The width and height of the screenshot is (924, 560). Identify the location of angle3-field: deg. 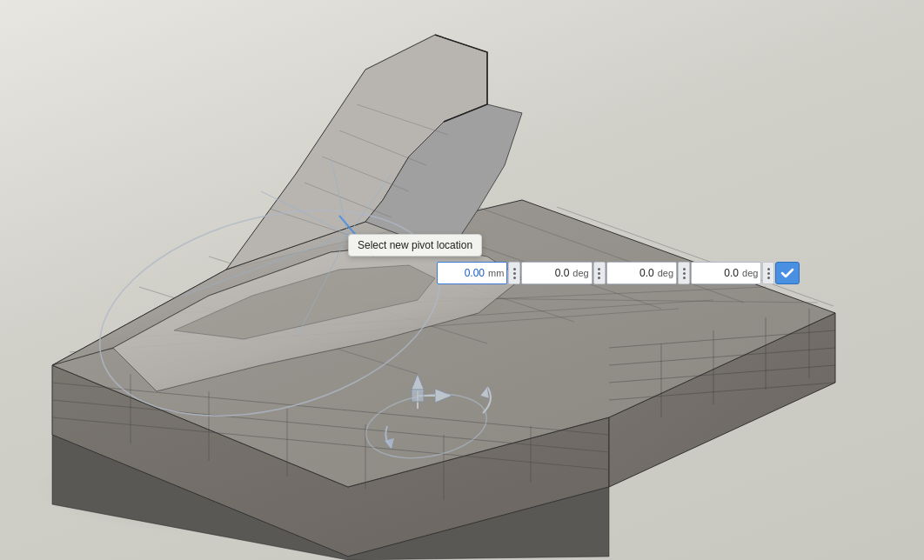
(726, 273).